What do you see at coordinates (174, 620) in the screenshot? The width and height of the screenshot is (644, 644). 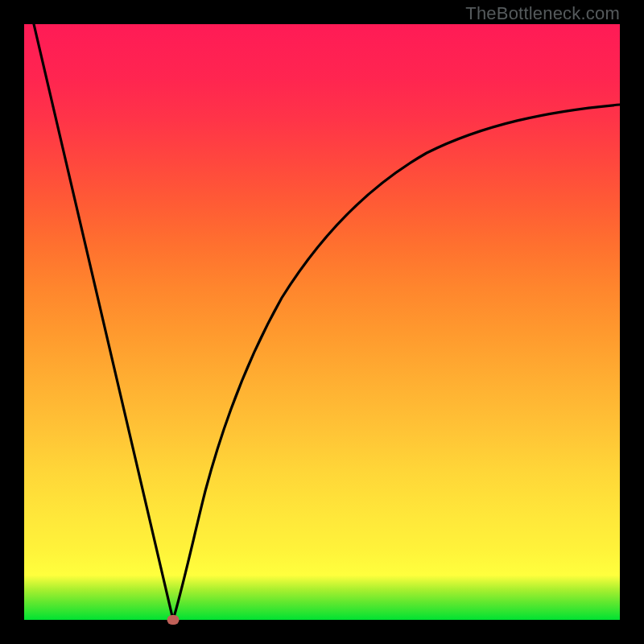 I see `min-marker` at bounding box center [174, 620].